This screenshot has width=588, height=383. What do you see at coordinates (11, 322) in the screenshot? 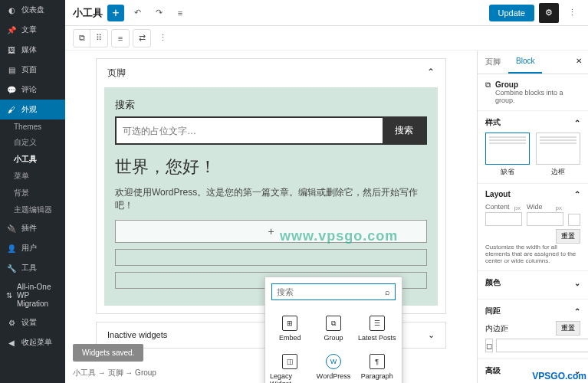
I see `settings-icon: ⚙` at bounding box center [11, 322].